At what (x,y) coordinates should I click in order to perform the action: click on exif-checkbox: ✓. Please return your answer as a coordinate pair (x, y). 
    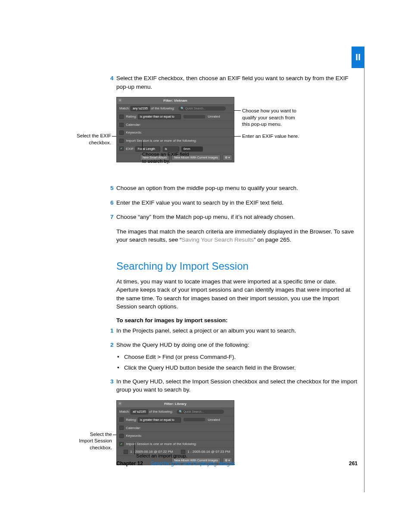
    Looking at the image, I should click on (121, 149).